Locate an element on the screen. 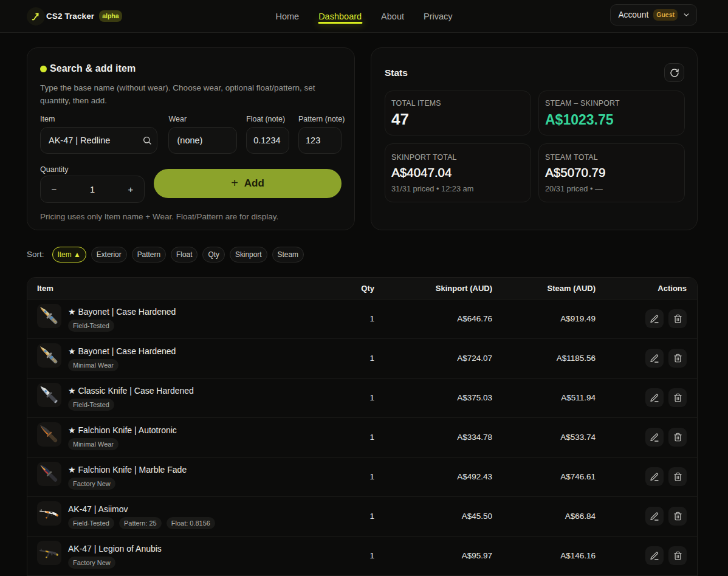 This screenshot has width=728, height=576. sort-chip-item: Item ▲ is located at coordinates (69, 255).